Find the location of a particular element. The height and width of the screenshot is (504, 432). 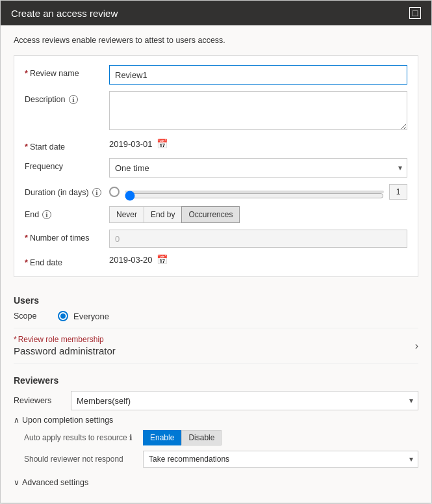

advanced-chevron-down-icon: ∨ is located at coordinates (17, 483).